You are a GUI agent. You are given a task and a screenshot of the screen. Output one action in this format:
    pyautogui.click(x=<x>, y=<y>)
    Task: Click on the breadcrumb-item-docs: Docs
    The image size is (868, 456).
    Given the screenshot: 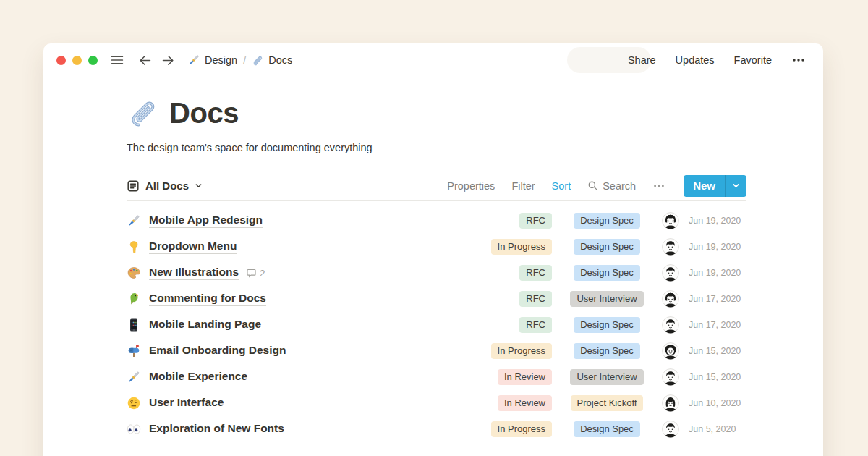 What is the action you would take?
    pyautogui.click(x=272, y=61)
    